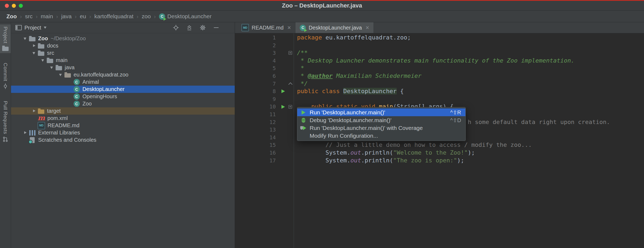  I want to click on locate-icon, so click(176, 28).